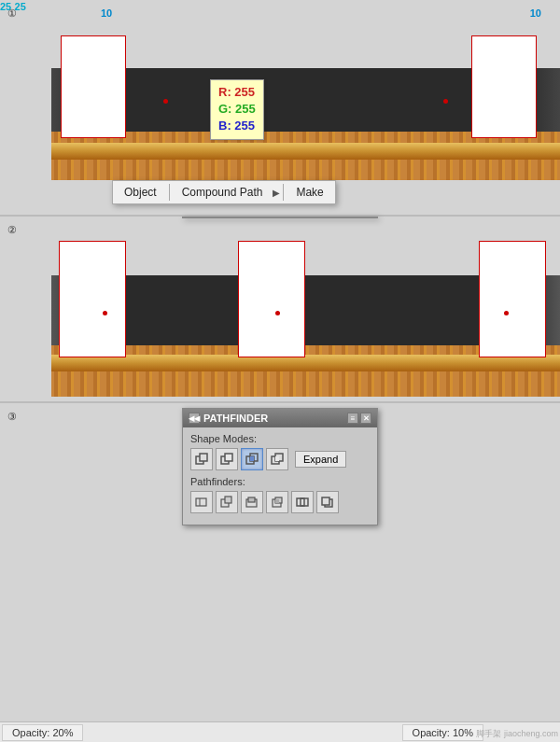  Describe the element at coordinates (278, 314) in the screenshot. I see `red-dot-2-mid` at that location.